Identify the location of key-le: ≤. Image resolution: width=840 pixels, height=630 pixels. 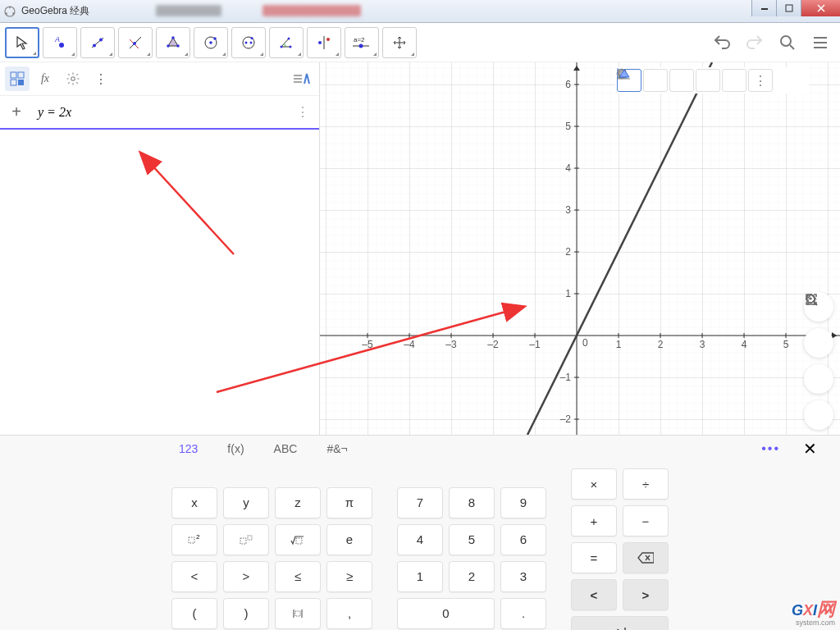
(298, 577).